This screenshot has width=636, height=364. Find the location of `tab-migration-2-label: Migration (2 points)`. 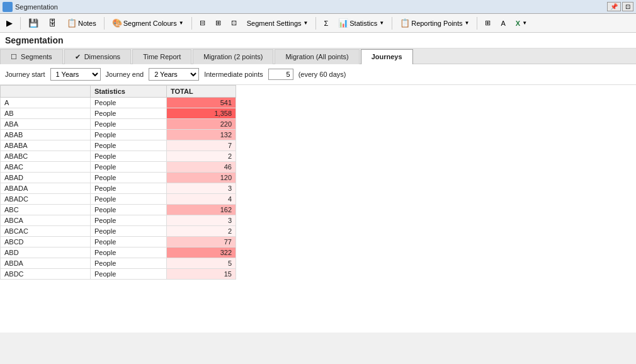

tab-migration-2-label: Migration (2 points) is located at coordinates (233, 57).